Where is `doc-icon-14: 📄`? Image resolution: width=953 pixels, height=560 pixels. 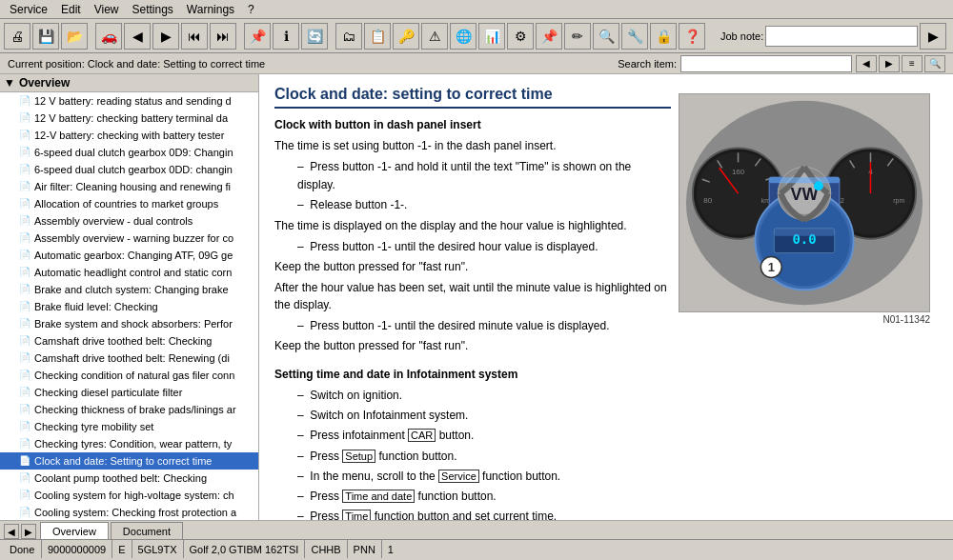 doc-icon-14: 📄 is located at coordinates (25, 341).